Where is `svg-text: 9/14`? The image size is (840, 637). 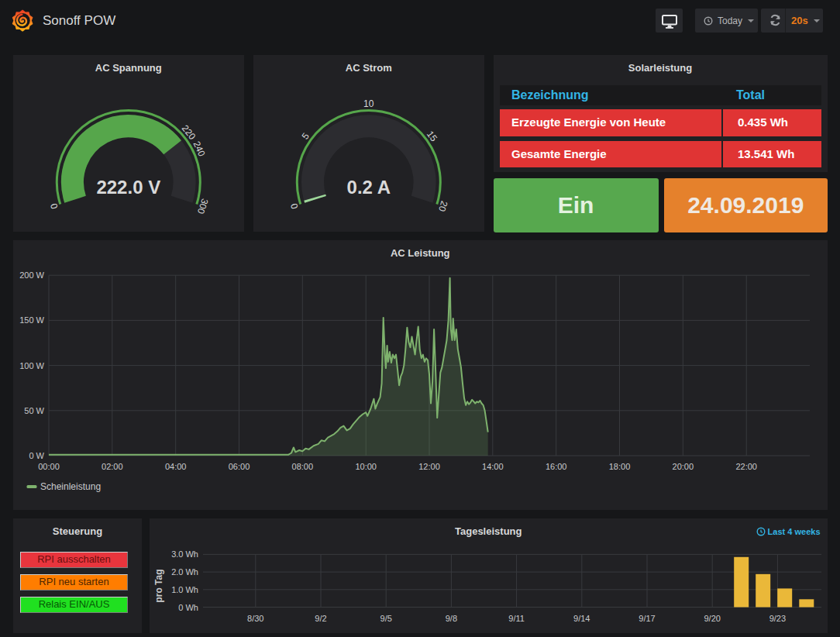 svg-text: 9/14 is located at coordinates (581, 618).